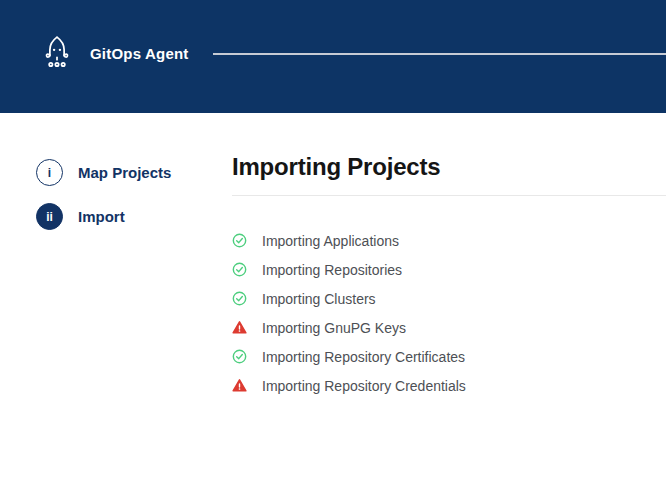 This screenshot has height=483, width=666. What do you see at coordinates (449, 298) in the screenshot?
I see `import-status-row: Importing Clusters` at bounding box center [449, 298].